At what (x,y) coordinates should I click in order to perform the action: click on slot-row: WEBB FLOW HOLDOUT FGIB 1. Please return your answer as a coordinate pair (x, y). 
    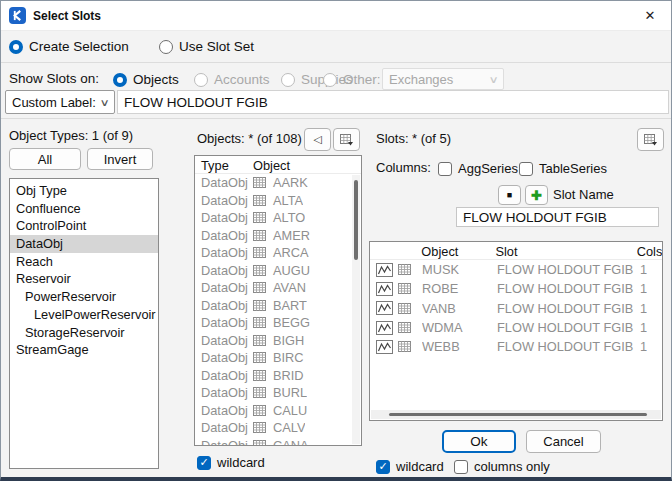
    Looking at the image, I should click on (516, 346).